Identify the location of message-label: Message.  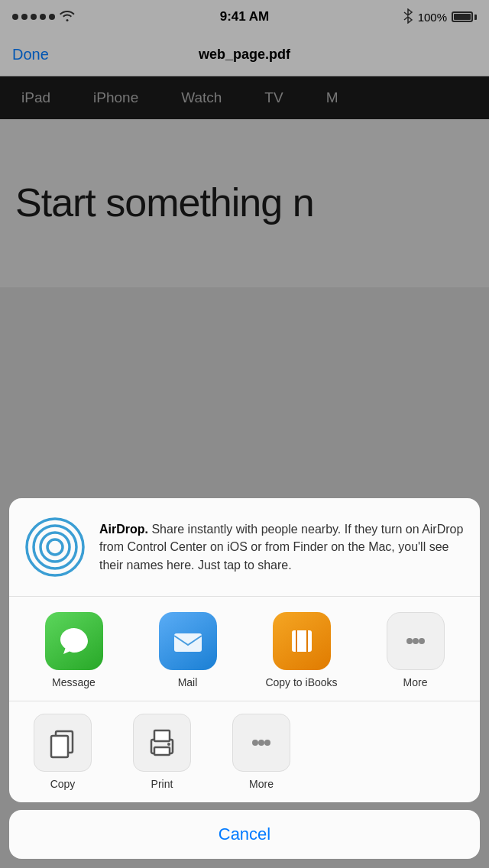
(73, 682).